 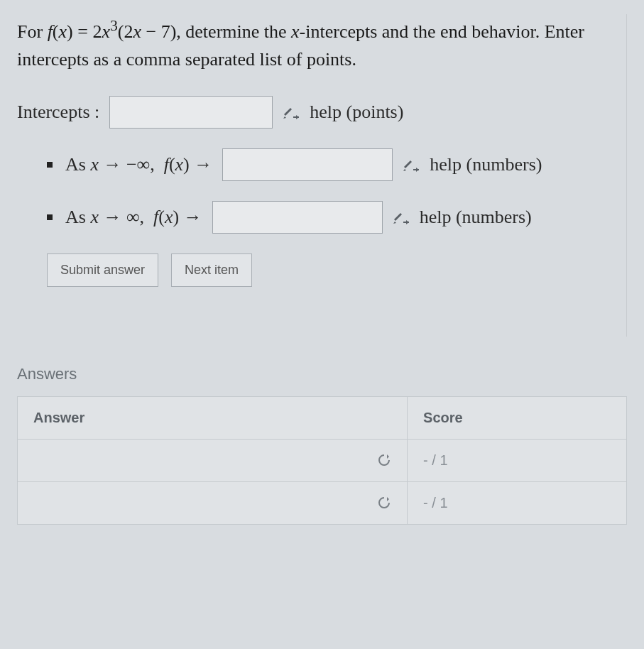 What do you see at coordinates (191, 112) in the screenshot?
I see `intercepts-input` at bounding box center [191, 112].